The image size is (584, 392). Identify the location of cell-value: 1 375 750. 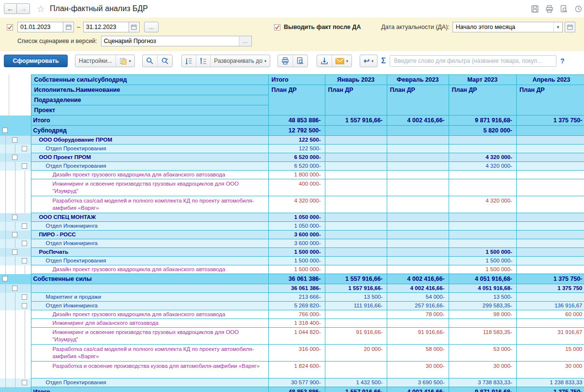
(550, 289).